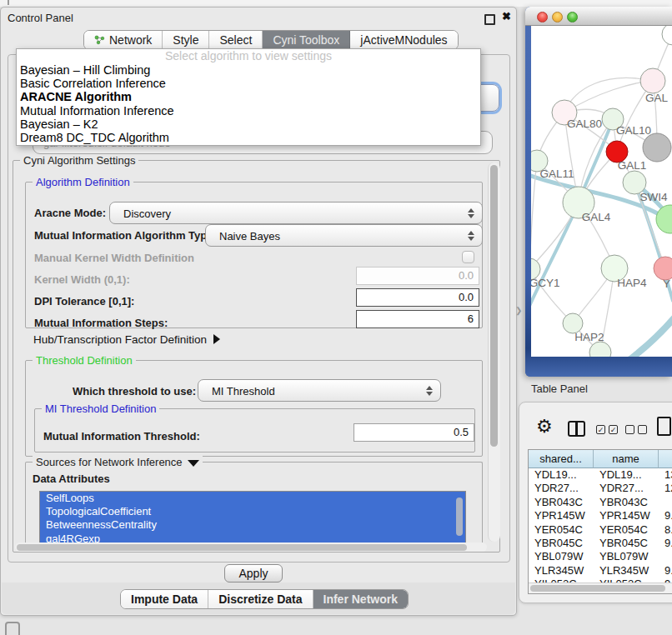 This screenshot has width=672, height=635. Describe the element at coordinates (572, 17) in the screenshot. I see `zoom-traffic-light` at that location.